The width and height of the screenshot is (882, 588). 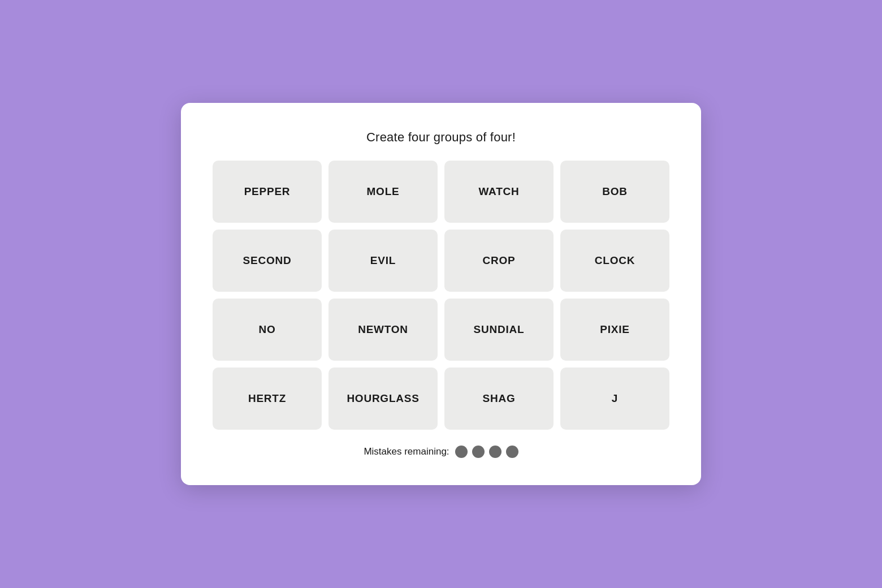 What do you see at coordinates (487, 452) in the screenshot?
I see `mistakes-dots` at bounding box center [487, 452].